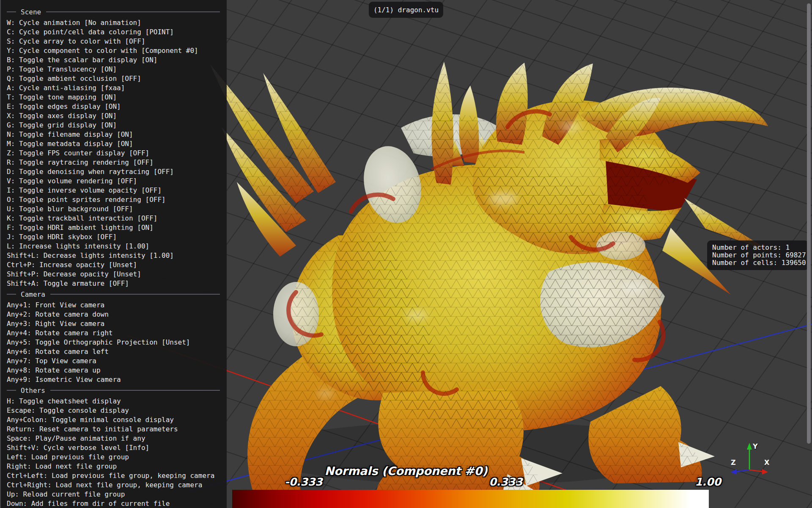 The width and height of the screenshot is (812, 508). I want to click on cheatsheet-item: Any+3: Right View camera, so click(117, 324).